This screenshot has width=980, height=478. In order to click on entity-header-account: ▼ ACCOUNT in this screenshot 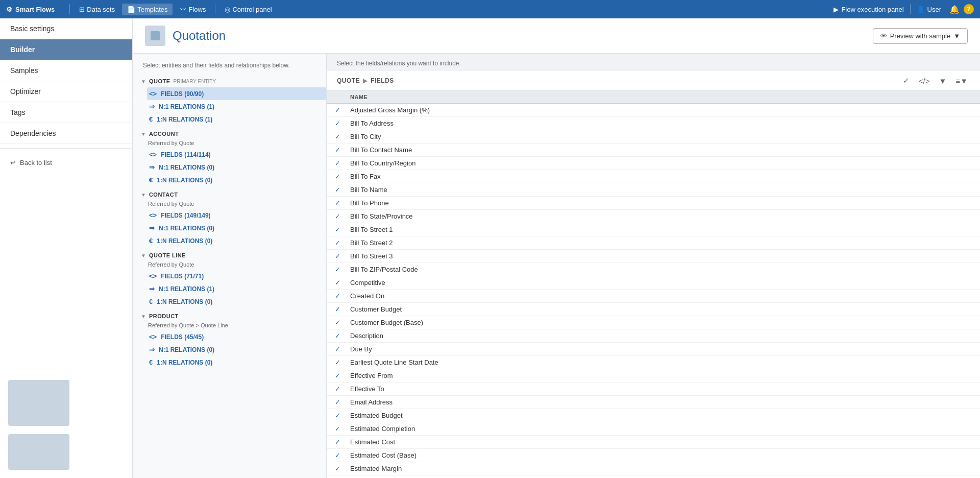, I will do `click(230, 134)`.